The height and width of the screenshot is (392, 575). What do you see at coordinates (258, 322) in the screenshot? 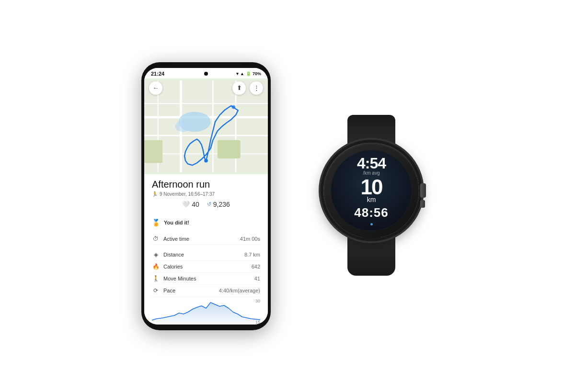
I see `chart-label-bottom: 15` at bounding box center [258, 322].